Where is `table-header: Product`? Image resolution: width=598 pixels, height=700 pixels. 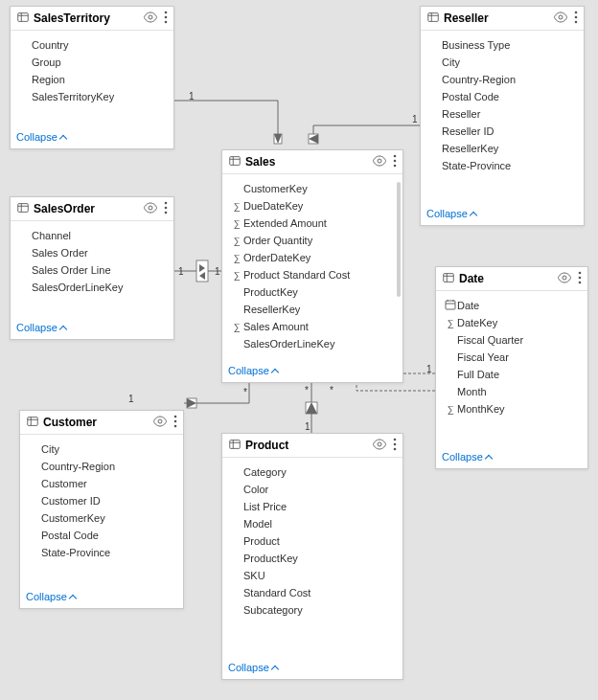 table-header: Product is located at coordinates (312, 446).